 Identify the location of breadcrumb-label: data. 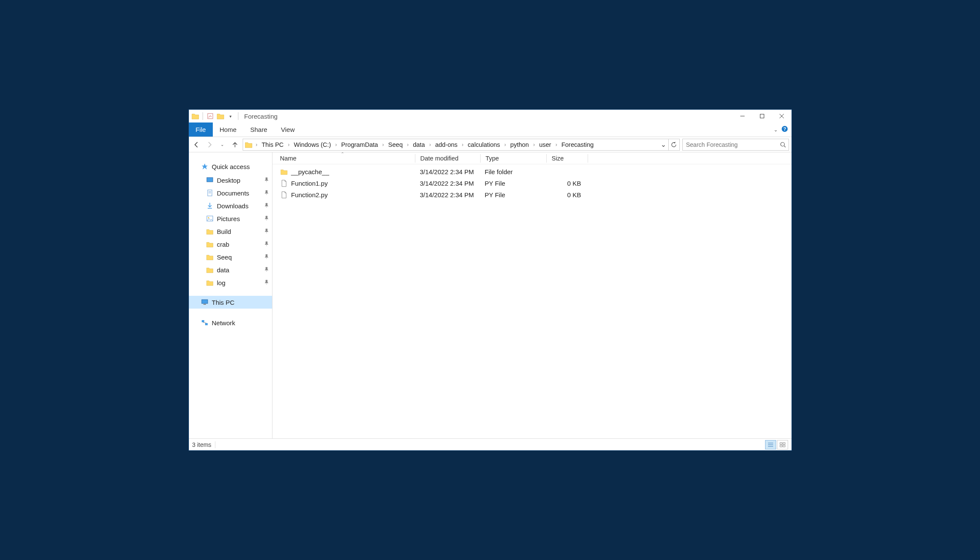
(419, 145).